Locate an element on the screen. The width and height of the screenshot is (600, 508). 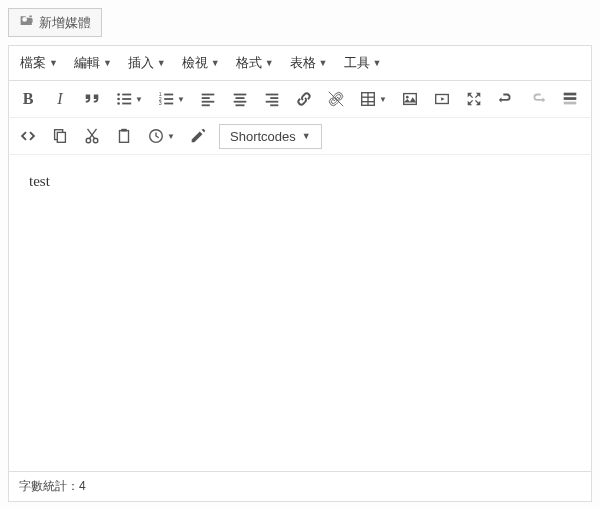
menu-table: 表格▼ is located at coordinates (309, 63).